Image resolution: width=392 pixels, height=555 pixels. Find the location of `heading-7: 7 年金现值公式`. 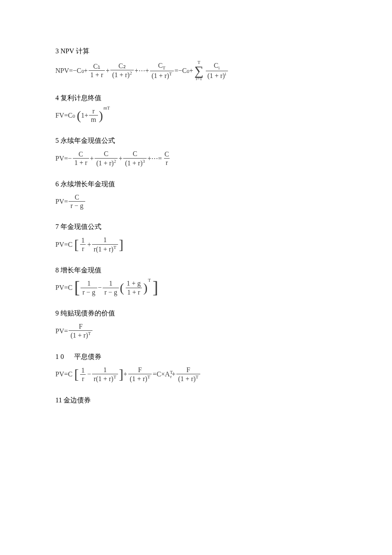

heading-7: 7 年金现值公式 is located at coordinates (196, 227).